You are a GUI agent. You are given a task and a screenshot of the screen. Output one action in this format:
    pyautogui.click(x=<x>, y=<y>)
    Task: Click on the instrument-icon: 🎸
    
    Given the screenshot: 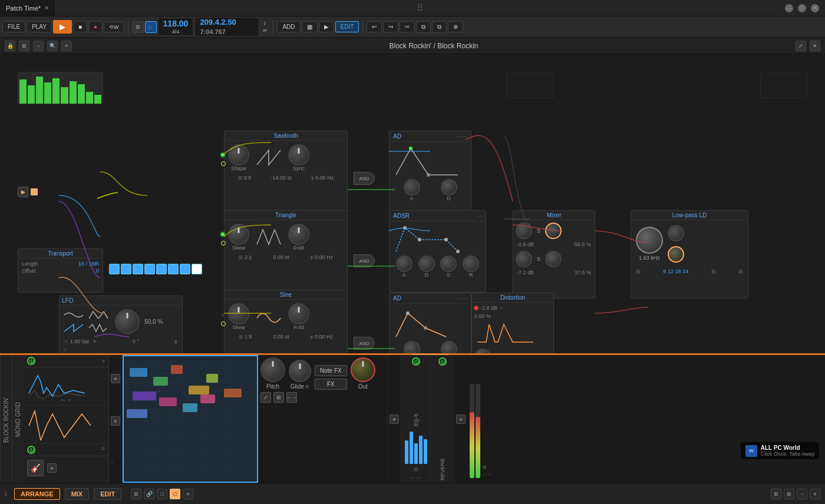 What is the action you would take?
    pyautogui.click(x=35, y=468)
    